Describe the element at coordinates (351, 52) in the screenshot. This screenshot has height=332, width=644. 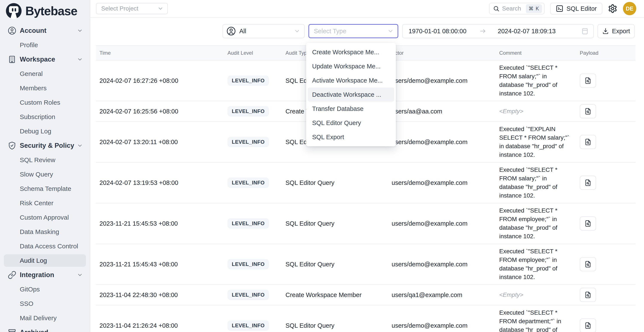
I see `type-option-create-workspace-me: Create Workspace Me...` at that location.